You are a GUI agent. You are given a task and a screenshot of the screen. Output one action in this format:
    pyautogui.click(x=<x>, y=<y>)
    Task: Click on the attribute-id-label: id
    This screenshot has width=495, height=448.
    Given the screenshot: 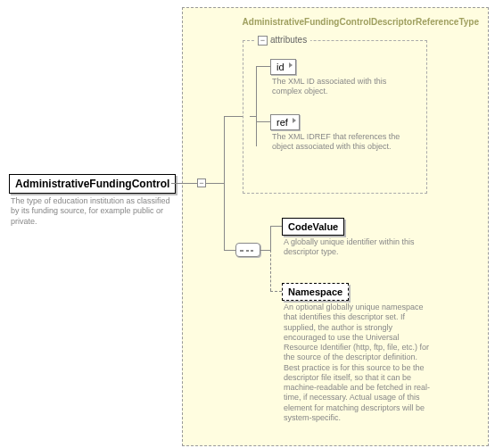 What is the action you would take?
    pyautogui.click(x=280, y=67)
    